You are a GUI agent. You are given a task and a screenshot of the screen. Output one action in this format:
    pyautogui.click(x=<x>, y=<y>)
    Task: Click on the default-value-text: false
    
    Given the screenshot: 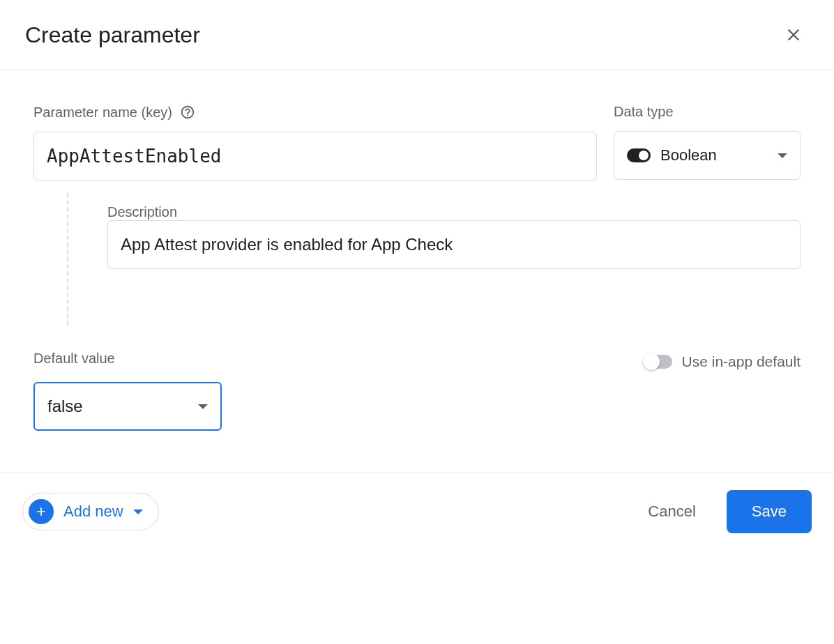 What is the action you would take?
    pyautogui.click(x=66, y=406)
    